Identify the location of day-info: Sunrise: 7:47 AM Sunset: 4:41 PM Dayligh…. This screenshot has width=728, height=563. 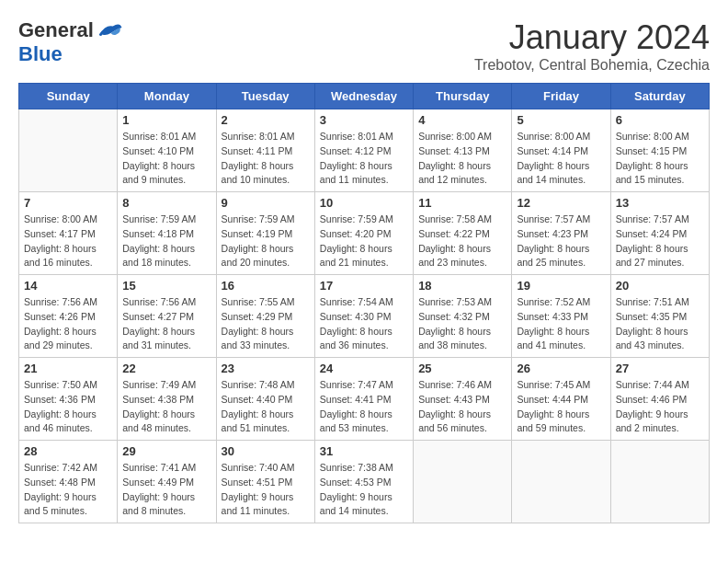
(364, 407).